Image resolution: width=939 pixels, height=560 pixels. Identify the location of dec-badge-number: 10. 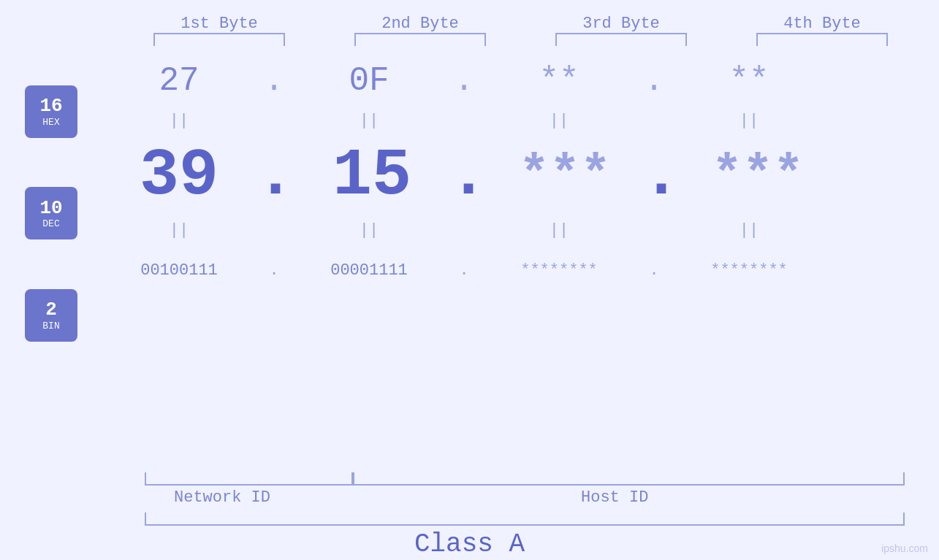
(51, 209).